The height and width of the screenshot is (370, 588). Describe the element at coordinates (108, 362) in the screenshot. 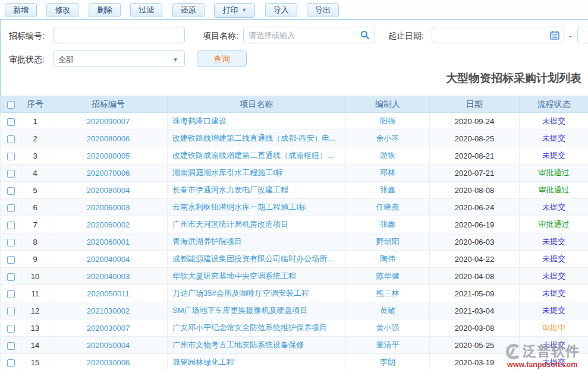

I see `bid-no-link: 2020030006` at that location.